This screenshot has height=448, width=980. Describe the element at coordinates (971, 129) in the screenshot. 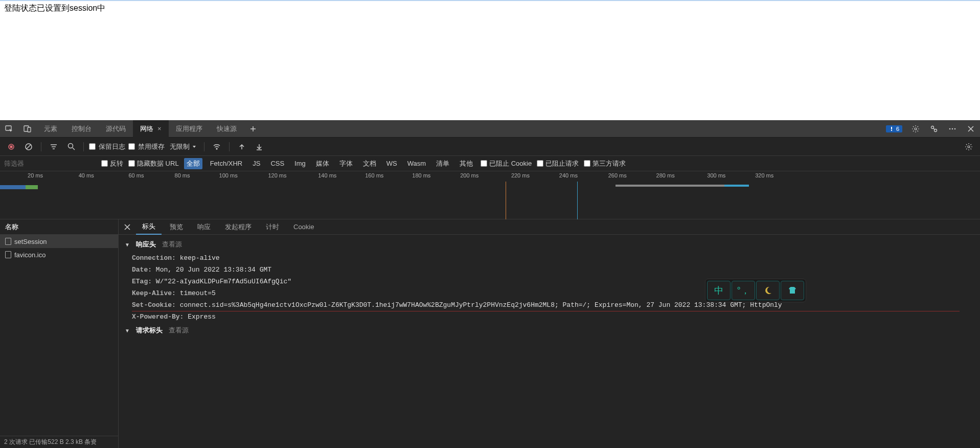

I see `close-devtools-icon` at that location.